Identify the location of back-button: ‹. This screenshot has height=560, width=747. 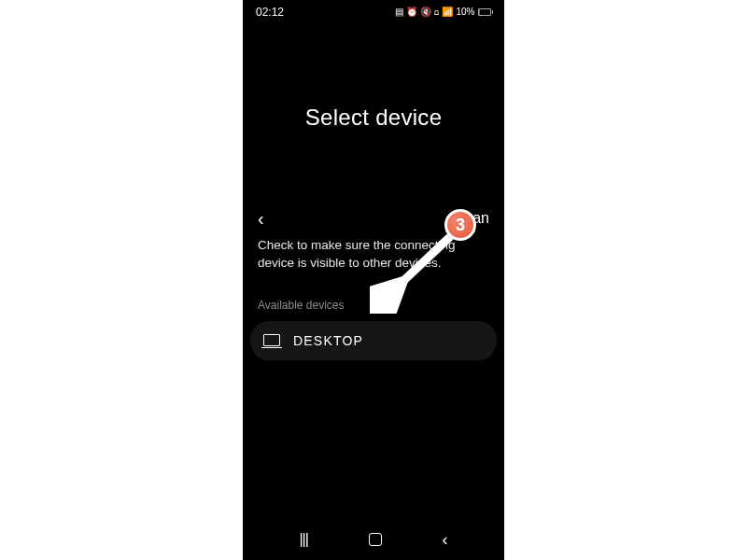
(261, 218).